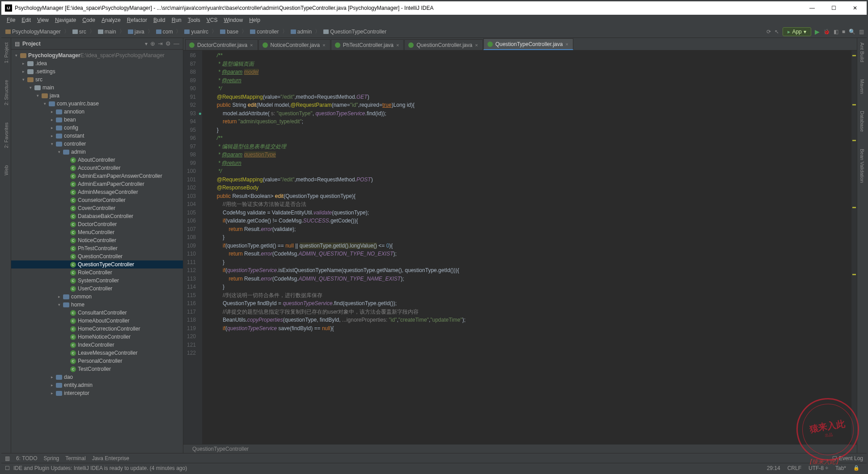 The image size is (868, 474). Describe the element at coordinates (848, 458) in the screenshot. I see `event-log-button: 🗨 Event Log` at that location.